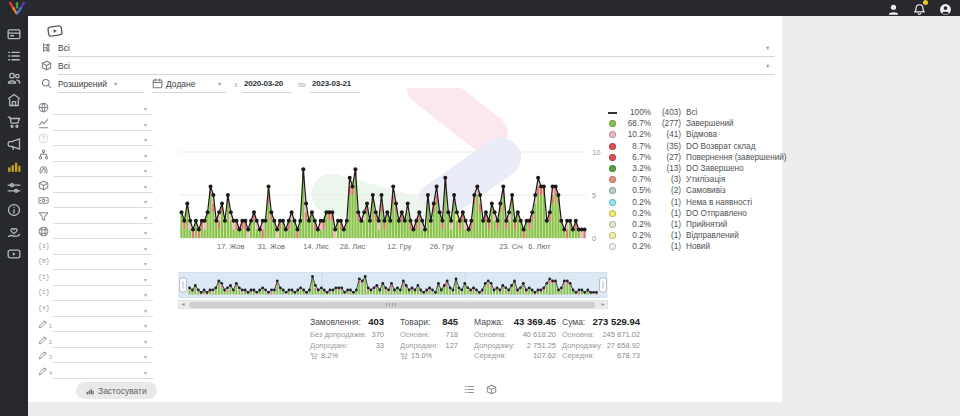  What do you see at coordinates (470, 390) in the screenshot?
I see `list-icon` at bounding box center [470, 390].